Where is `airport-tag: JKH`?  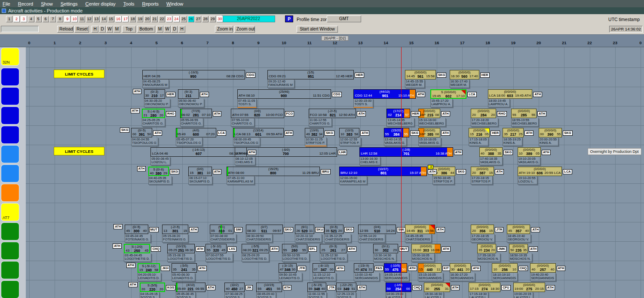
airport-tag: JKH is located at coordinates (165, 268).